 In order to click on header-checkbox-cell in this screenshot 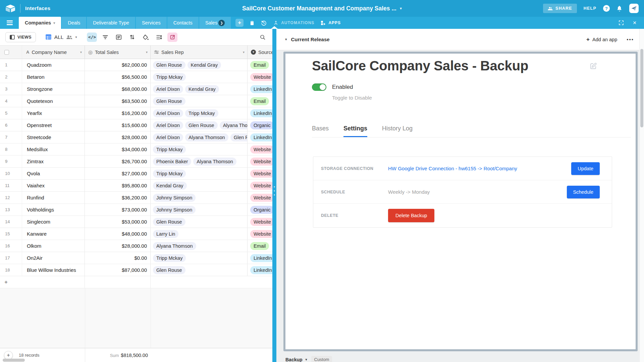, I will do `click(11, 52)`.